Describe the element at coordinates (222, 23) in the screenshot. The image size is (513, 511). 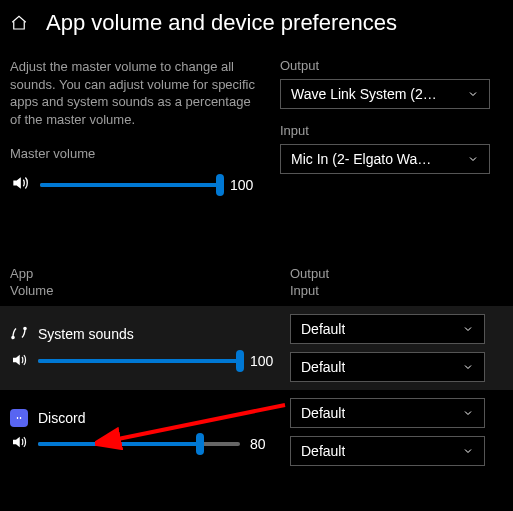
I see `page-title: App volume and device preferences` at that location.